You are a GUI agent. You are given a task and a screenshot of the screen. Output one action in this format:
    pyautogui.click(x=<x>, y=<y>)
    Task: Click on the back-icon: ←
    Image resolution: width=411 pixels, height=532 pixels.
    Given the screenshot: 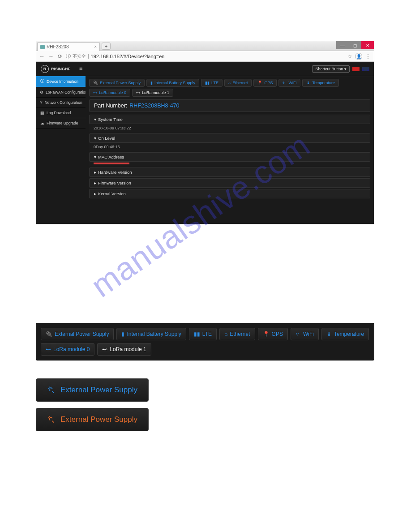 What is the action you would take?
    pyautogui.click(x=42, y=56)
    